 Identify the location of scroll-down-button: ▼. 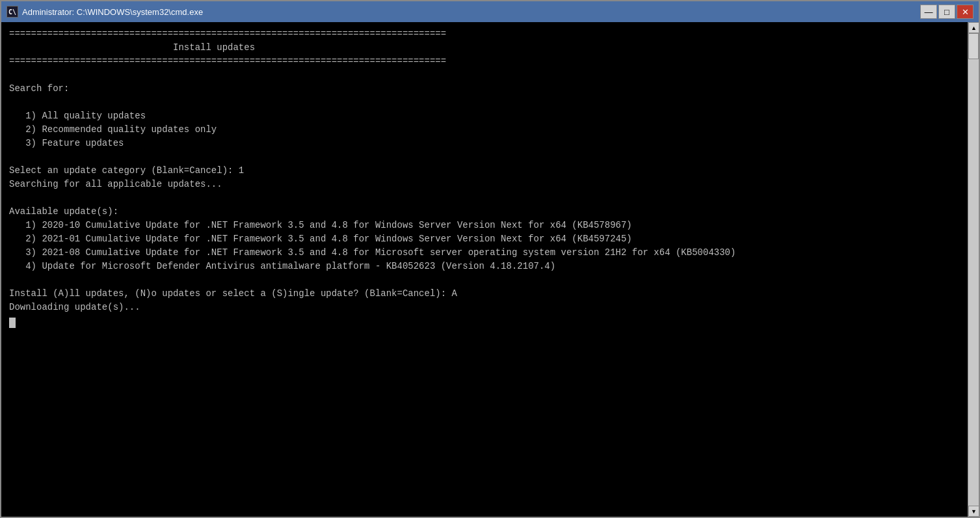
(973, 511).